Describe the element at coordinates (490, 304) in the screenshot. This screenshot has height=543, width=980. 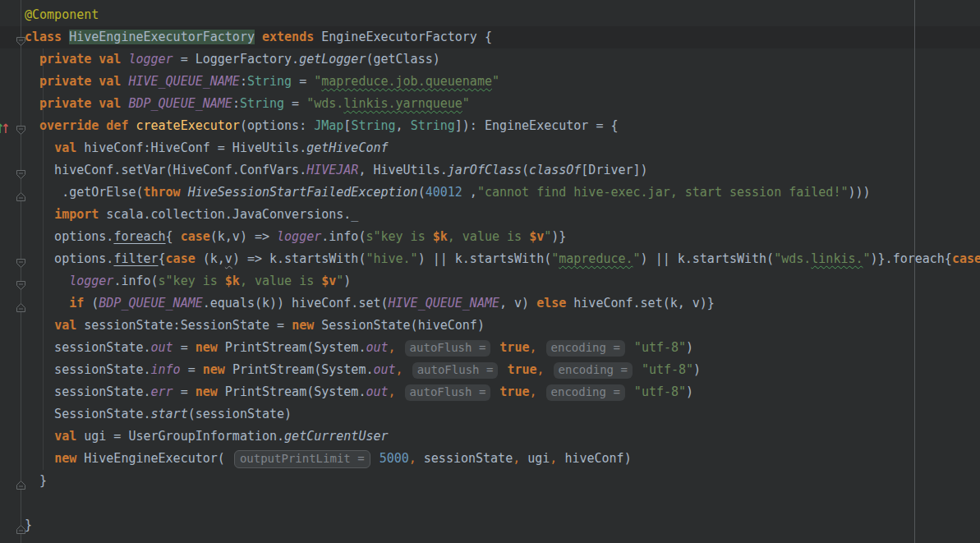
I see `code-line: if (BDP_QUEUE_NAME.equals(k)) hiveConf.s…` at that location.